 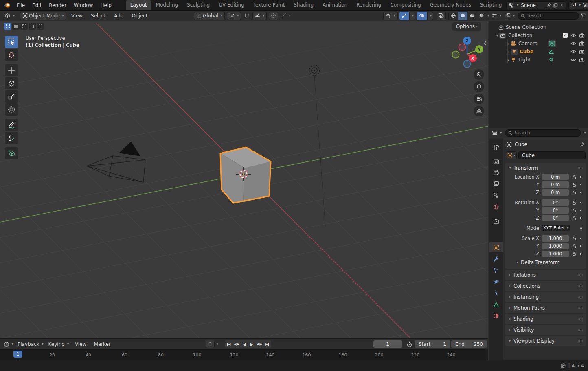 What do you see at coordinates (538, 52) in the screenshot?
I see `outliner-row-cube: ▸ Cube` at bounding box center [538, 52].